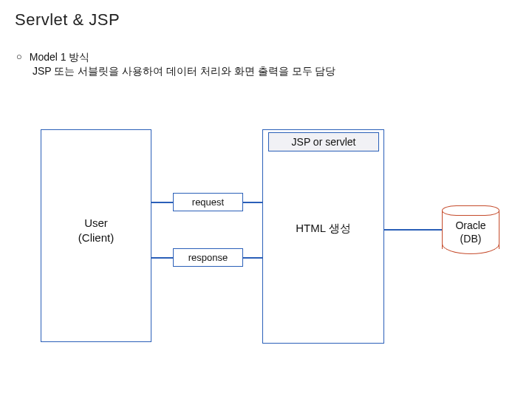  What do you see at coordinates (96, 223) in the screenshot?
I see `user-label-line1: User` at bounding box center [96, 223].